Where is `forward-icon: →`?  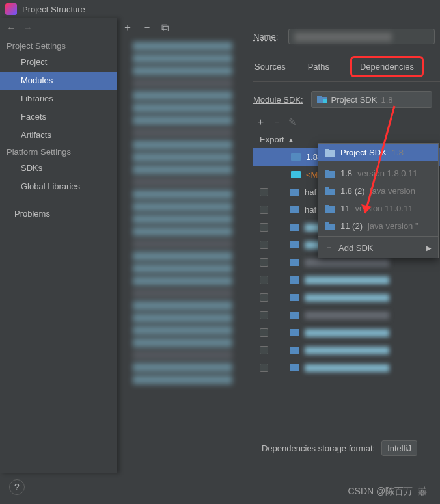
forward-icon: → is located at coordinates (27, 27).